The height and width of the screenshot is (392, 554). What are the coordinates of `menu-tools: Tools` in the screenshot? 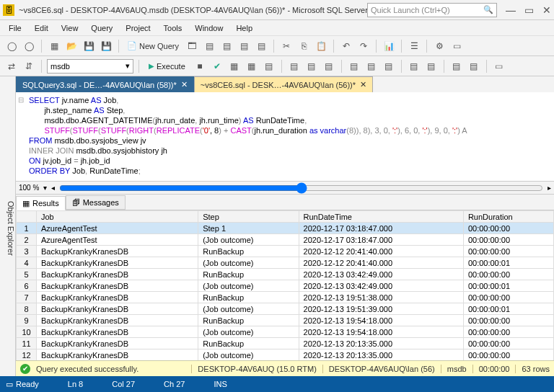 It's located at (173, 28).